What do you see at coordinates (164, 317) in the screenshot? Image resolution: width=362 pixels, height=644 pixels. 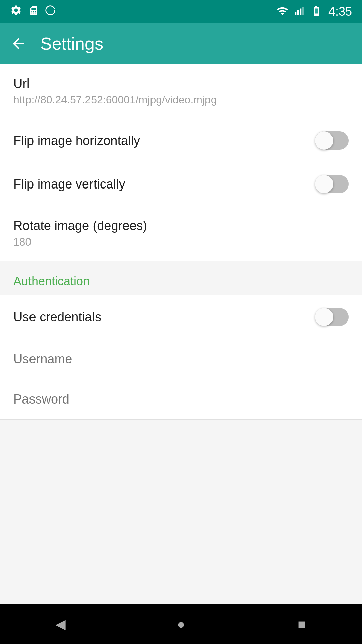 I see `use-credentials-label: Use credentials` at bounding box center [164, 317].